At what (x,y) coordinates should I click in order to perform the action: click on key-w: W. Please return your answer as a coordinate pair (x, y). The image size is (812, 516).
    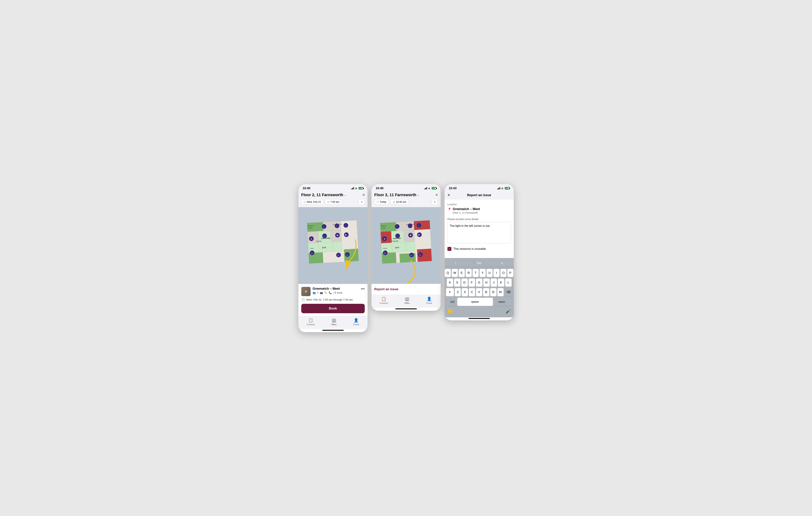
    Looking at the image, I should click on (455, 273).